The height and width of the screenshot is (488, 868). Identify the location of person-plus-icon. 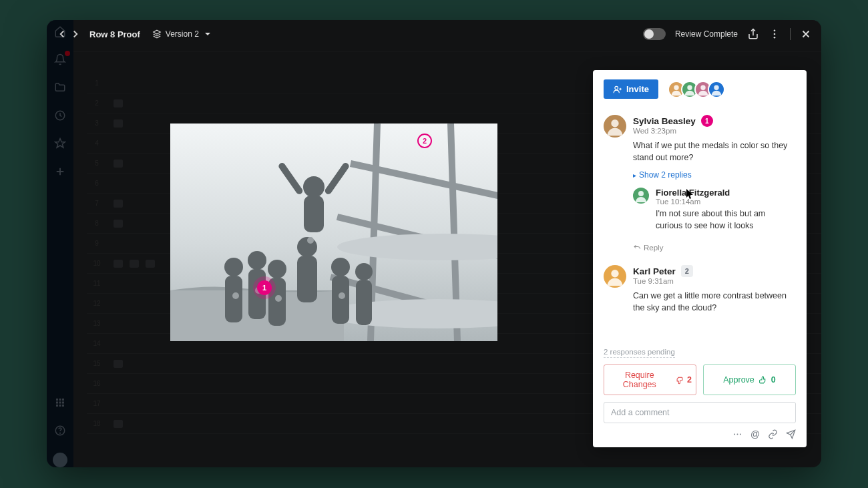
(618, 89).